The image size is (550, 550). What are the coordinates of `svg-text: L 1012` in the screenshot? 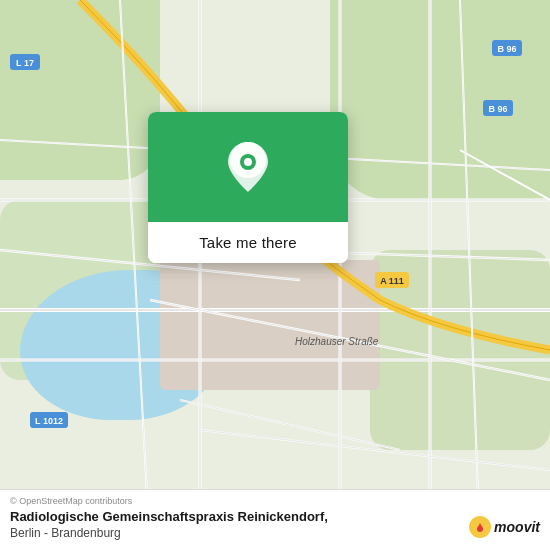 It's located at (49, 421).